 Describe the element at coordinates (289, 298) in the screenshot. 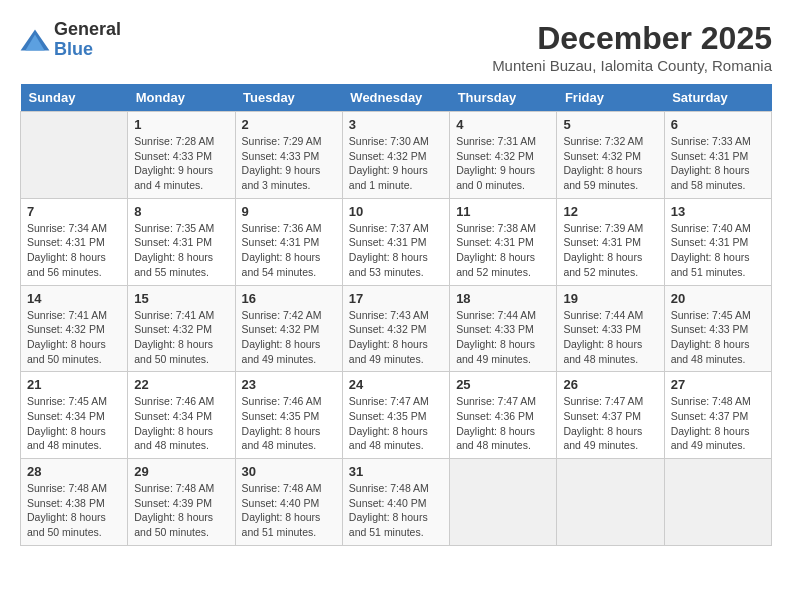

I see `day-number: 16` at that location.